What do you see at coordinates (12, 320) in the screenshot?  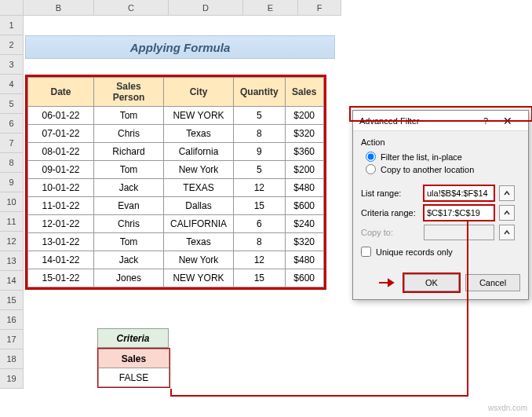 I see `row-header-16: 16` at bounding box center [12, 320].